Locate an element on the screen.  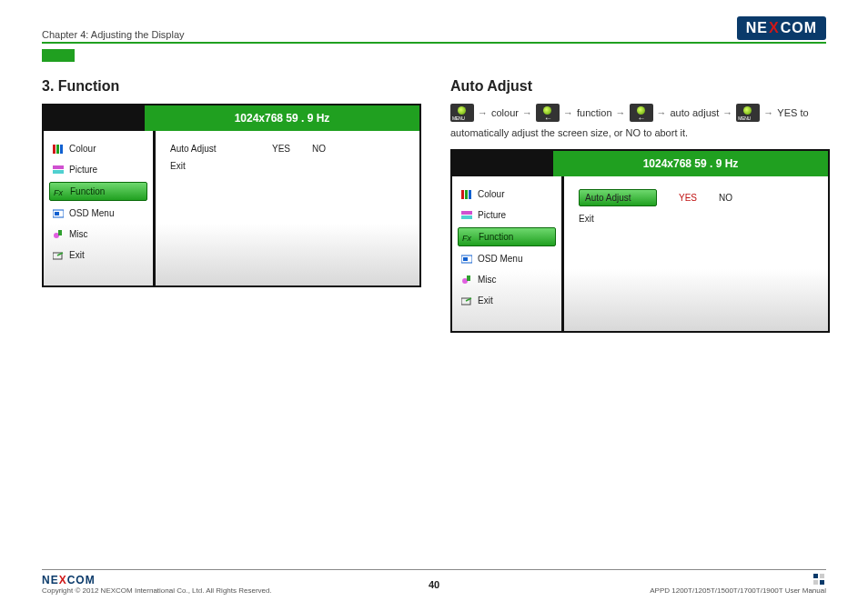
copyright-text: Copyright © 2012 NEXCOM International Co… is located at coordinates (156, 591).